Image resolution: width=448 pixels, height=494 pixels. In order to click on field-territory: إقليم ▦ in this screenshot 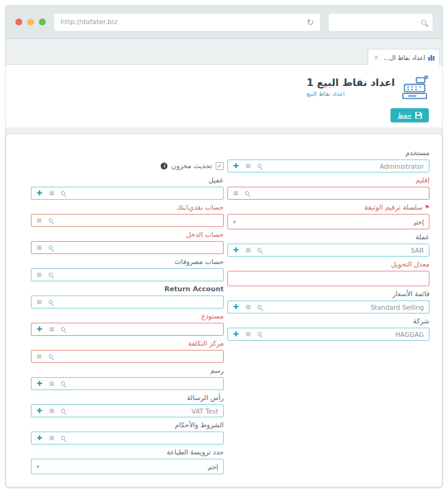, I will do `click(329, 188)`.